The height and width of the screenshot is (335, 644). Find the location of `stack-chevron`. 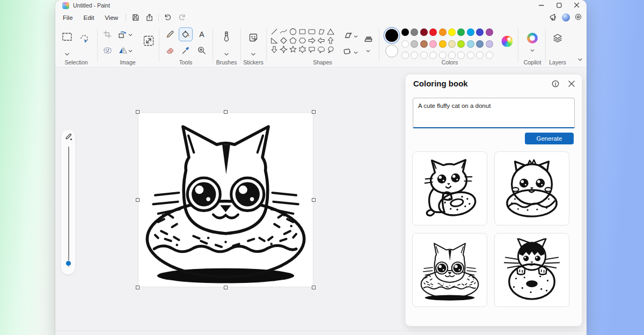

stack-chevron is located at coordinates (368, 52).